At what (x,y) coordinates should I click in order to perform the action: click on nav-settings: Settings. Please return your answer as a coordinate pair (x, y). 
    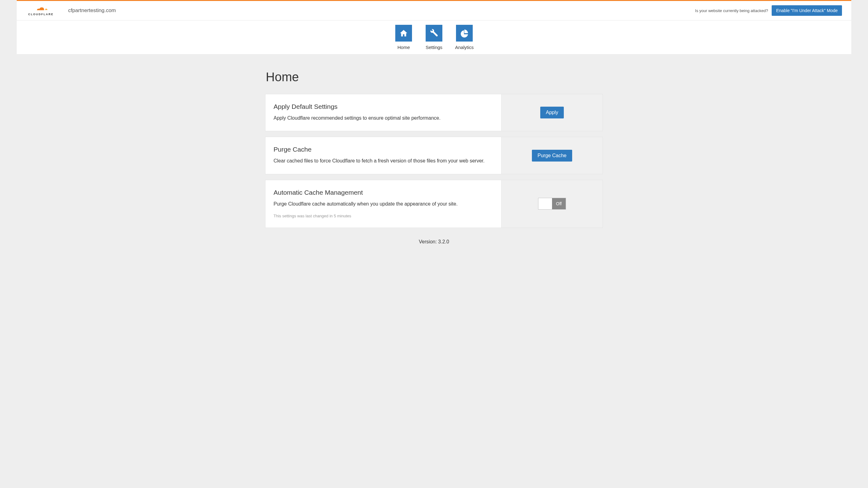
    Looking at the image, I should click on (434, 37).